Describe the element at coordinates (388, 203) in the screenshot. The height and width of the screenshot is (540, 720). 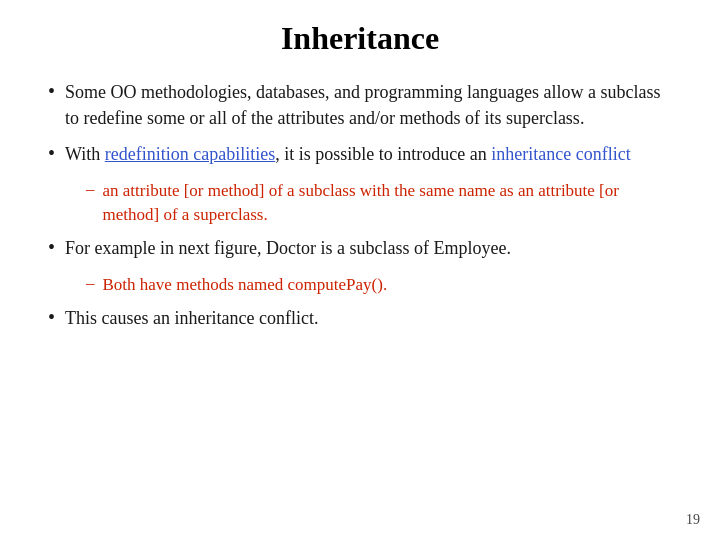
I see `sub-text-1: an attribute [or method] of a subclass w…` at that location.